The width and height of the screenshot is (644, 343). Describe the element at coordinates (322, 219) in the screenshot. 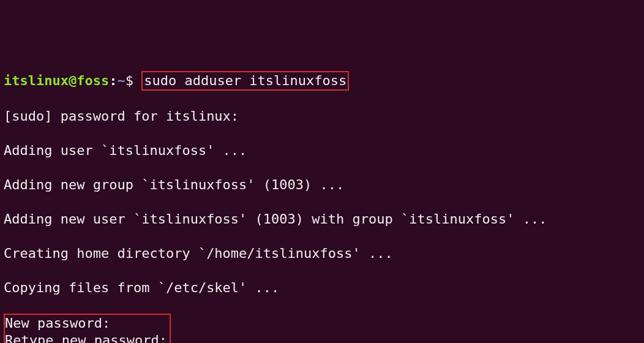

I see `output-line: Adding new user `itslinuxfoss' (1003) wi…` at that location.